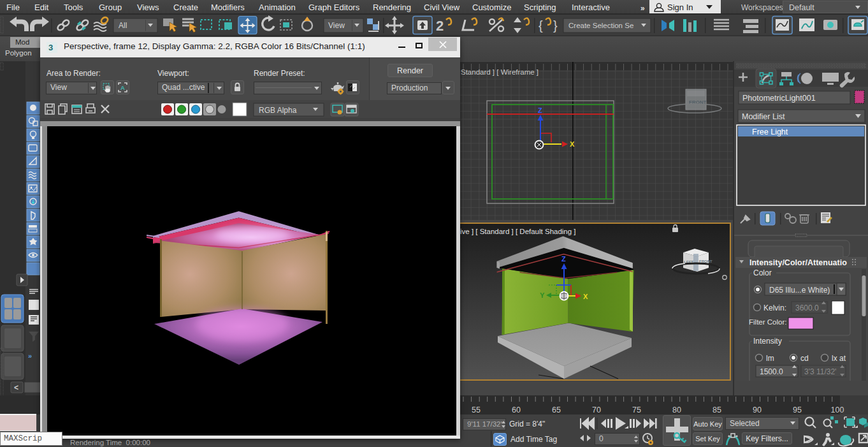  I want to click on svg-text: lm, so click(770, 358).